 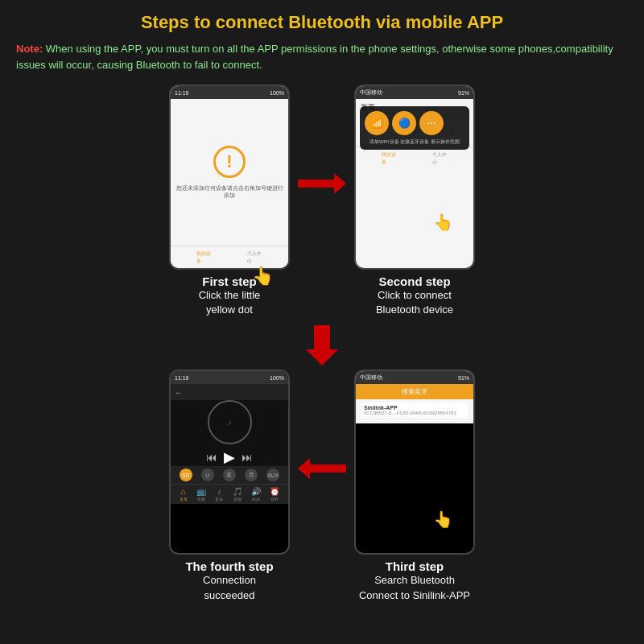 I want to click on step4-status-bar: 11:19 100%, so click(x=229, y=378).